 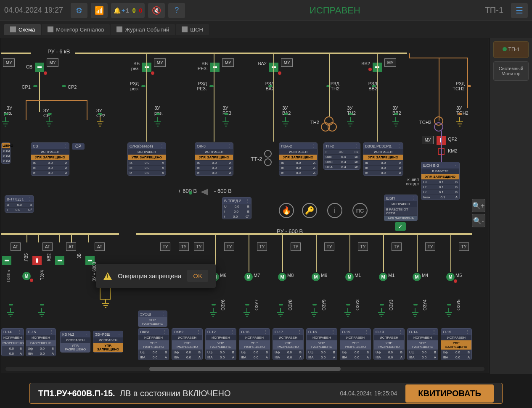 I want to click on panel-o15: О-15⋮ИСПРАВЕНУПР. ЗАПРЕЩЕНОUф0.0ВIВА0.0А, so click(x=456, y=344).